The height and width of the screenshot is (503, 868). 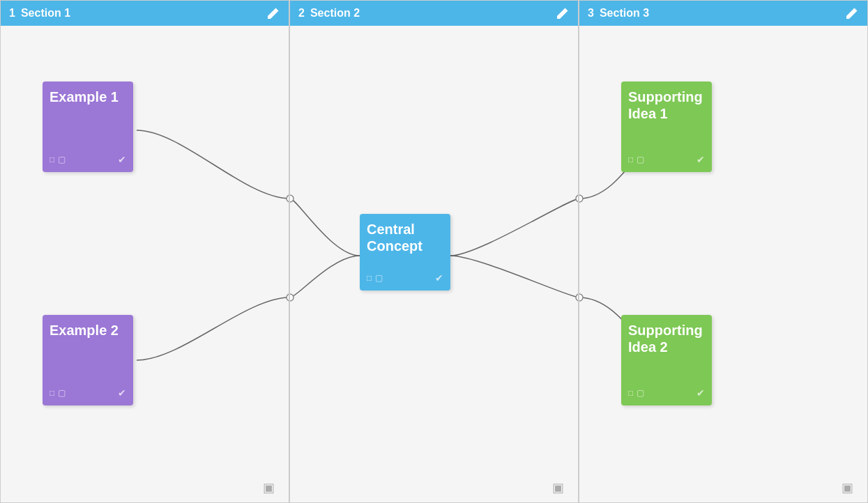 I want to click on section-3-edit-icon, so click(x=852, y=13).